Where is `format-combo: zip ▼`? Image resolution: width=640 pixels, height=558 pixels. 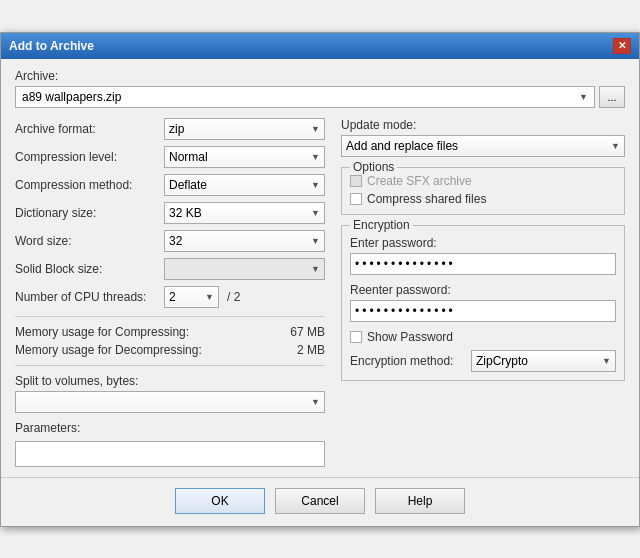 format-combo: zip ▼ is located at coordinates (244, 129).